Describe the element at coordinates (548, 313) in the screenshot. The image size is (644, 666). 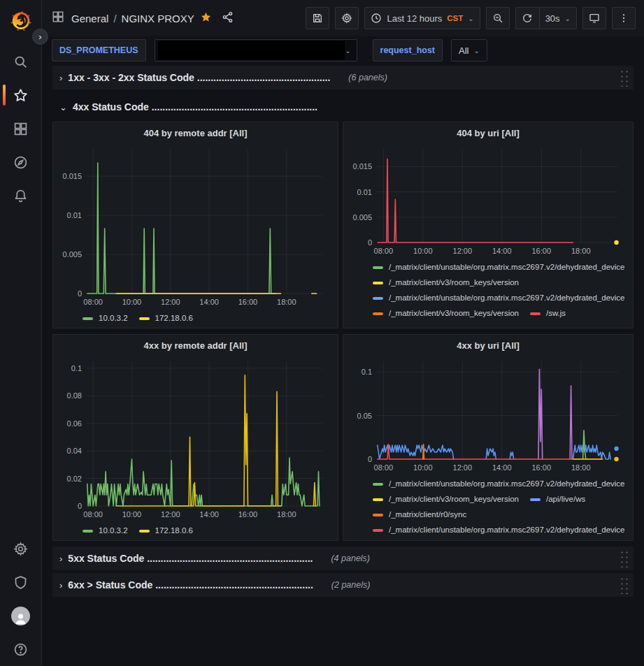
I see `legend-item: /sw.js` at that location.